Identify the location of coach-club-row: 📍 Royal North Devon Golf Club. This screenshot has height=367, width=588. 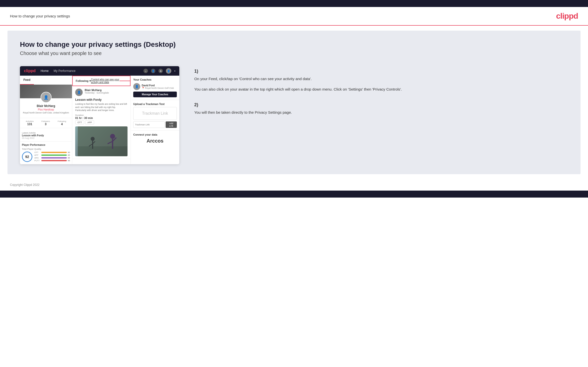
(158, 88).